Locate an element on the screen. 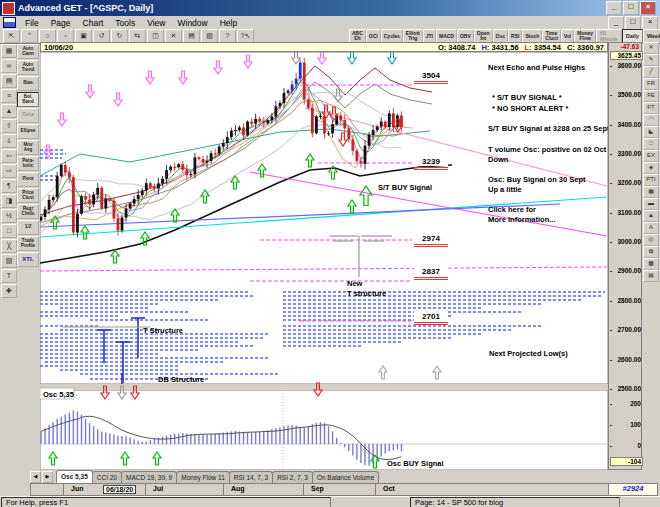 This screenshot has height=507, width=660. left-study-regrchnls: Regr Chnls is located at coordinates (28, 212).